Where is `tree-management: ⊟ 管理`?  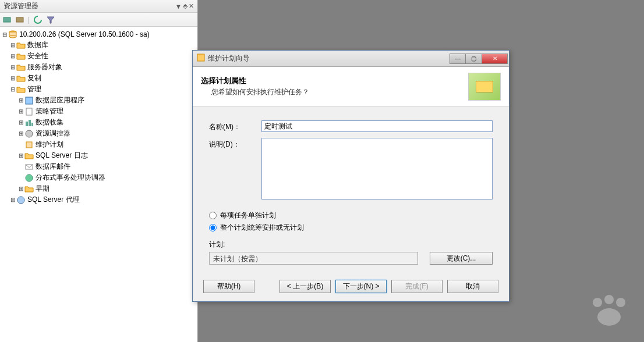 tree-management: ⊟ 管理 is located at coordinates (99, 90).